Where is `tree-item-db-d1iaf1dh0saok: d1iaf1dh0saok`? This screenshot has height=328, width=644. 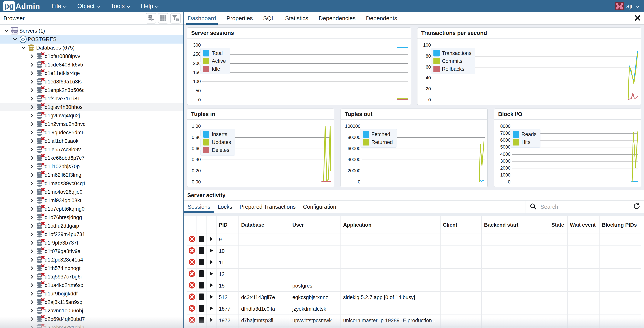
tree-item-db-d1iaf1dh0saok: d1iaf1dh0saok is located at coordinates (92, 141).